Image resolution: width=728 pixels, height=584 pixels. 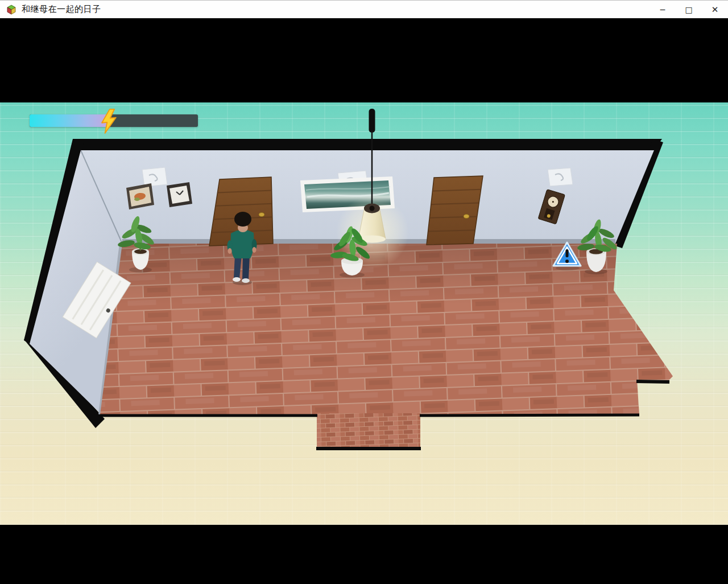 What do you see at coordinates (364, 9) in the screenshot?
I see `window-titlebar: 和继母在一起的日子 ─ □ ✕` at bounding box center [364, 9].